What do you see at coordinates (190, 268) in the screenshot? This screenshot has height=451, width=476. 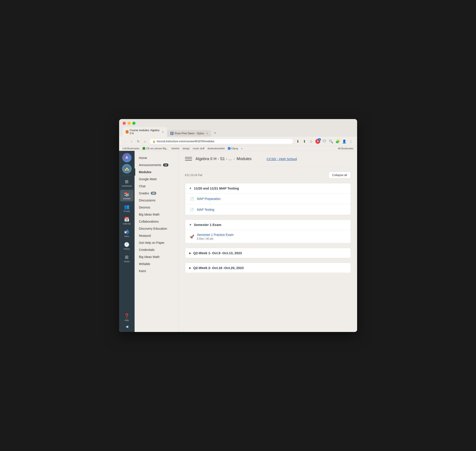 I see `module-q2-week2-toggle: ▶` at bounding box center [190, 268].